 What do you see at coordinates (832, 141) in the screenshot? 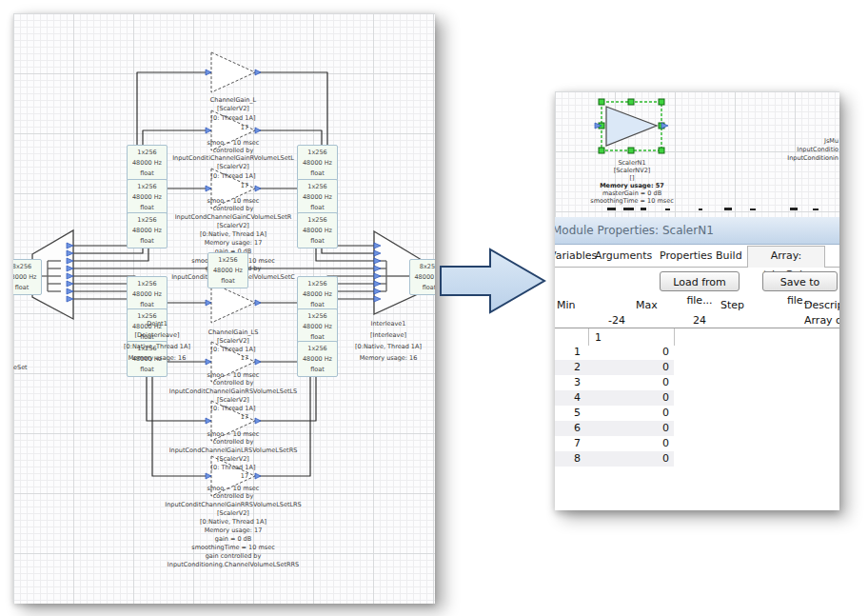
I see `clipped-text: JsMu` at bounding box center [832, 141].